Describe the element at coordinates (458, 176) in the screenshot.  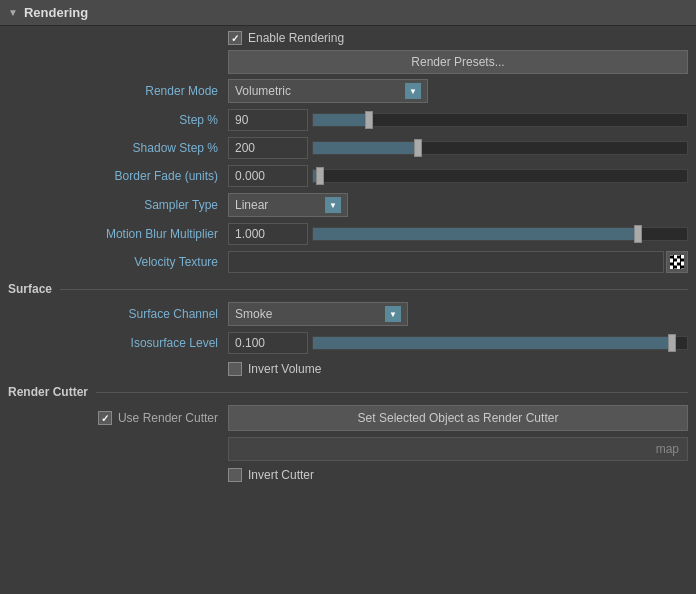
I see `border-fade-control` at that location.